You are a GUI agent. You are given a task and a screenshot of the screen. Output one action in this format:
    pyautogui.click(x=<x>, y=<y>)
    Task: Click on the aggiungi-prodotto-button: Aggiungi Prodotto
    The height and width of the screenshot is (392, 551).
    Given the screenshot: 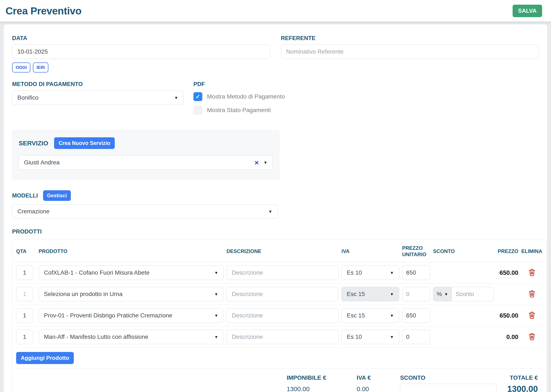 What is the action you would take?
    pyautogui.click(x=45, y=358)
    